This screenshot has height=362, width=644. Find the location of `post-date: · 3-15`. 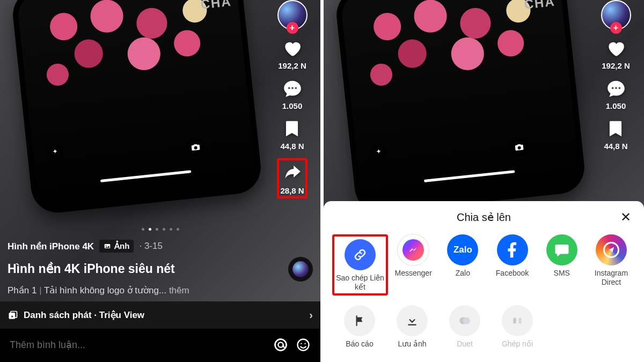

post-date: · 3-15 is located at coordinates (150, 246).